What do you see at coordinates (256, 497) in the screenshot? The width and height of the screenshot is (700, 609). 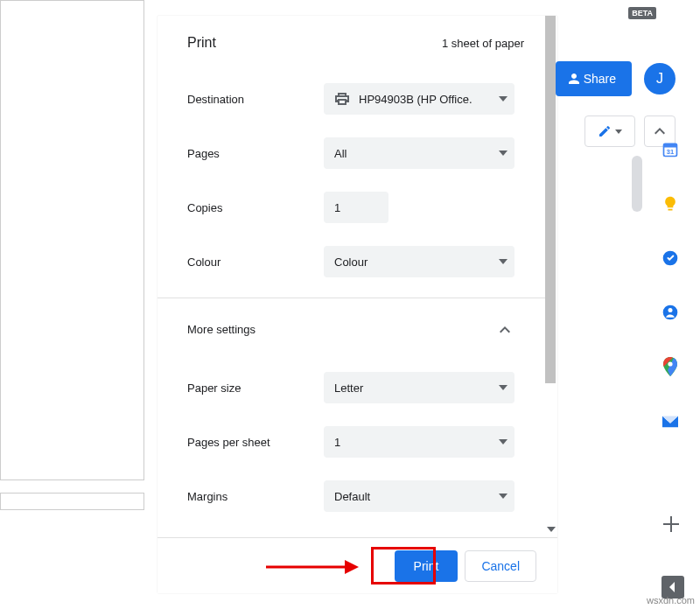 I see `margins-label: Margins` at bounding box center [256, 497].